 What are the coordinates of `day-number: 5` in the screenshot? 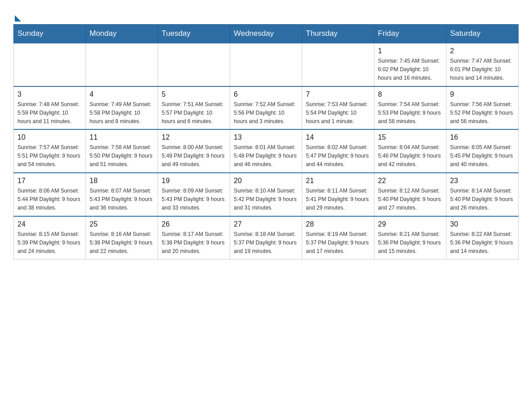 It's located at (194, 94).